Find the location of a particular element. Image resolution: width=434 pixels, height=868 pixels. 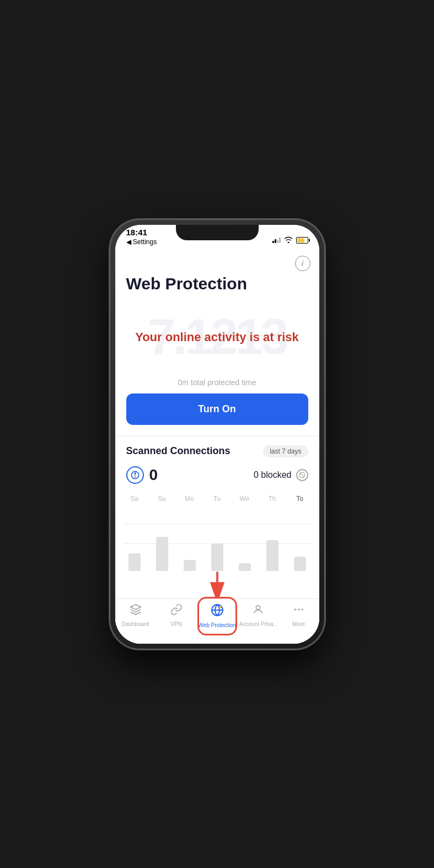

time-badge: last 7 days is located at coordinates (286, 451).